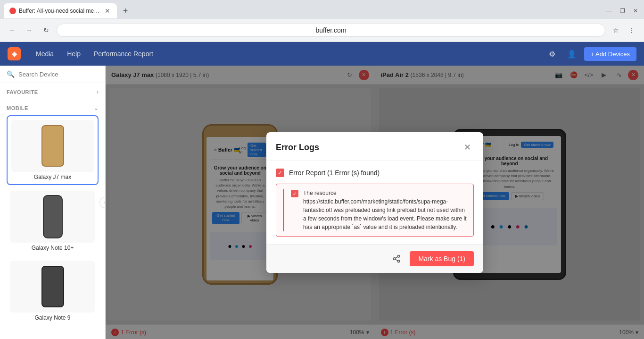  Describe the element at coordinates (94, 54) in the screenshot. I see `app-nav: Media Help Performance Report` at that location.